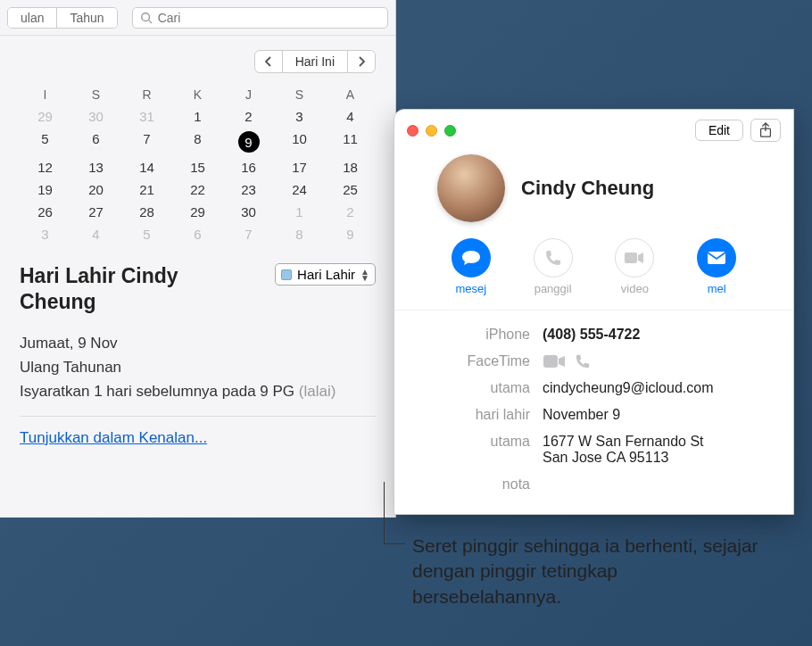 The width and height of the screenshot is (812, 646). What do you see at coordinates (360, 62) in the screenshot?
I see `next-button` at bounding box center [360, 62].